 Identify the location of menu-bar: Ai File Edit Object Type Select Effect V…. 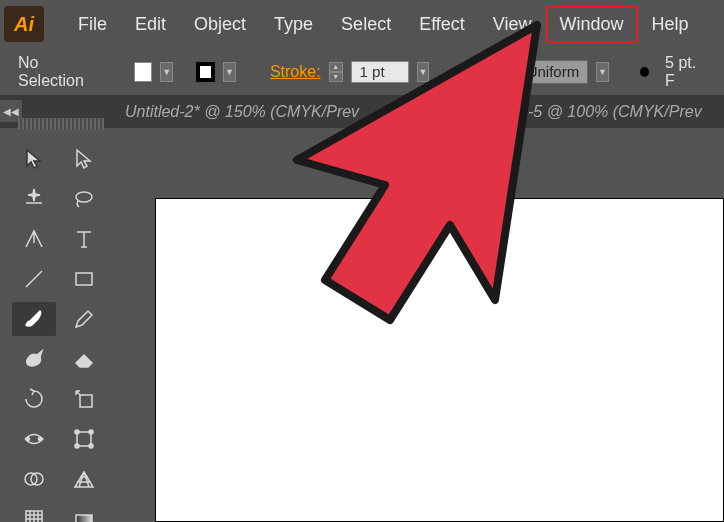
(362, 24).